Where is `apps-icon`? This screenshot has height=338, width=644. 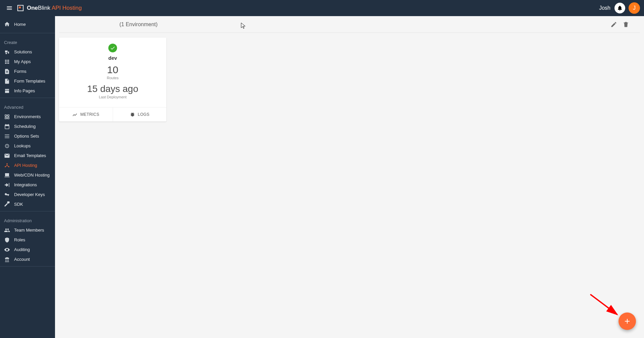
apps-icon is located at coordinates (7, 62).